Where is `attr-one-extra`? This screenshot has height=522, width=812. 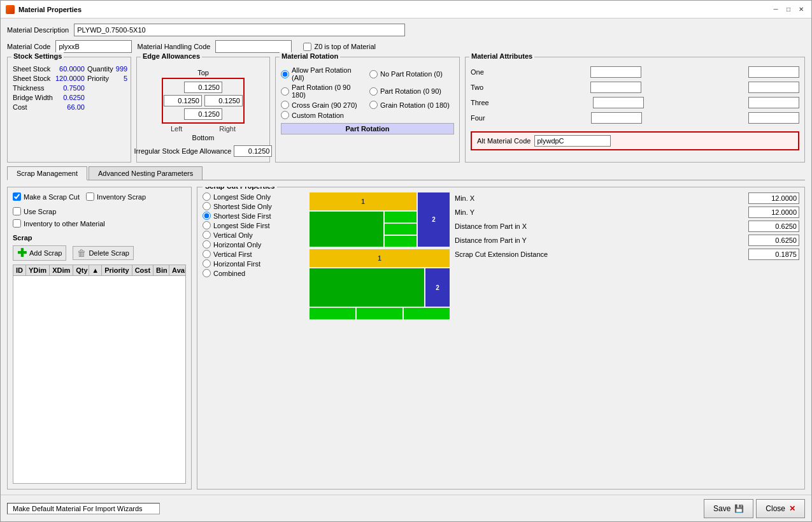
attr-one-extra is located at coordinates (774, 72).